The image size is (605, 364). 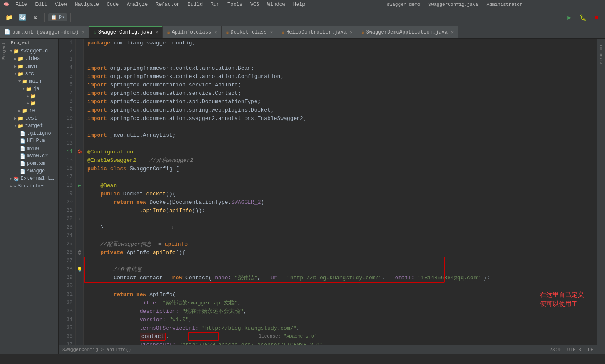 What do you see at coordinates (342, 43) in the screenshot?
I see `code-line-1: package com.liang.swagger.config;` at bounding box center [342, 43].